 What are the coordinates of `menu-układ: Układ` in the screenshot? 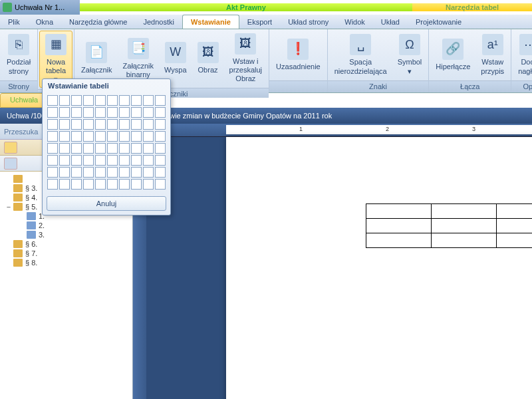 It's located at (390, 21).